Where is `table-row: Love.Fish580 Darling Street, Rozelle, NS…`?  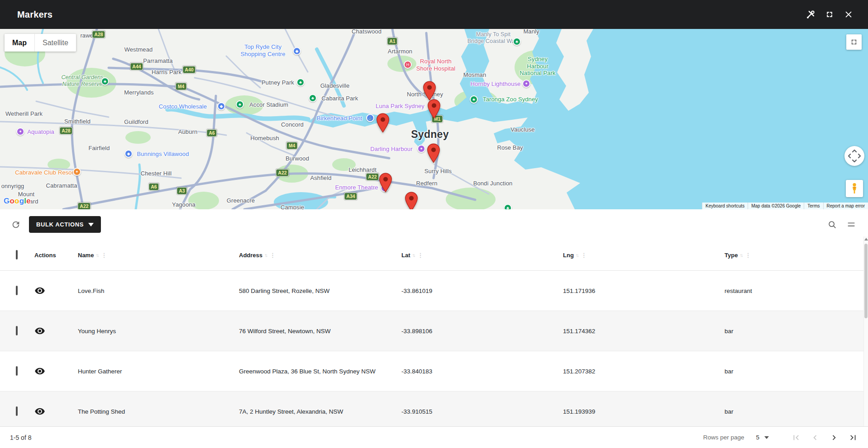
table-row: Love.Fish580 Darling Street, Rozelle, NS… is located at coordinates (434, 291).